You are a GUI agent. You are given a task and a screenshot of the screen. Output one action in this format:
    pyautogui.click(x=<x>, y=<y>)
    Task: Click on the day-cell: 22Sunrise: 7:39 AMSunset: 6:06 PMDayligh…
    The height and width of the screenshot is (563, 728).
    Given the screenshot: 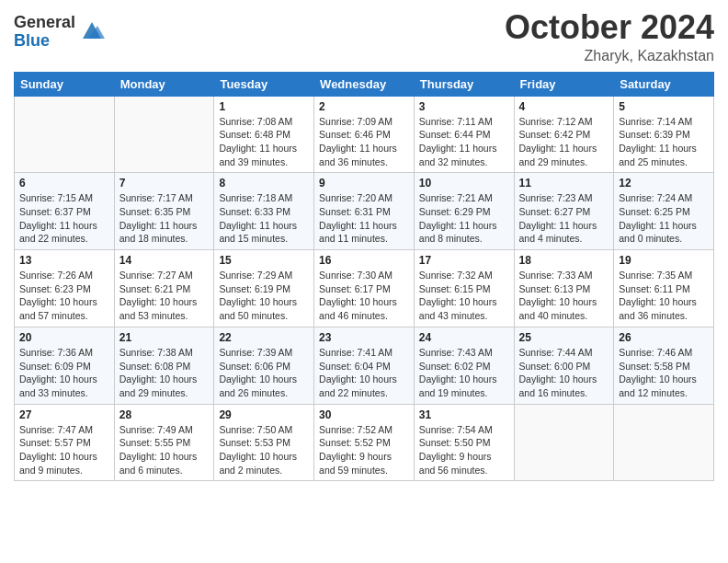 What is the action you would take?
    pyautogui.click(x=265, y=365)
    